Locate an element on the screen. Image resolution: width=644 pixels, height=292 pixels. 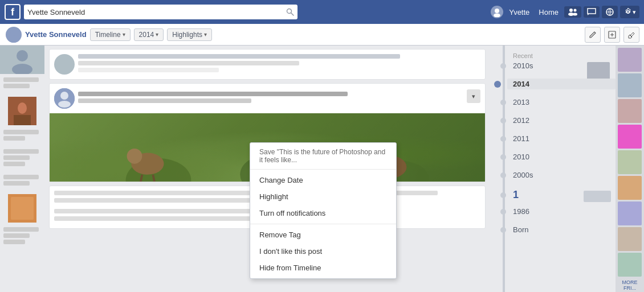
timeline-items: Recent 2010s 2014 2013 2012 2011 2010 20… is located at coordinates (553, 146).